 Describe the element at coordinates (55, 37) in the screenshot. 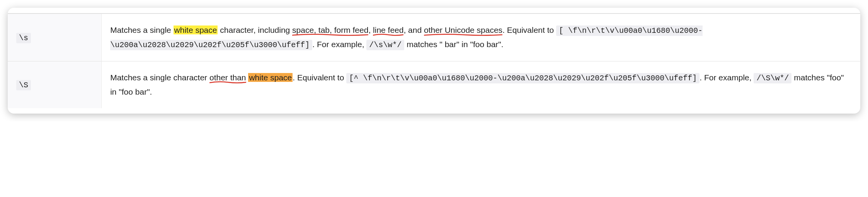

I see `key-cell: \s` at that location.